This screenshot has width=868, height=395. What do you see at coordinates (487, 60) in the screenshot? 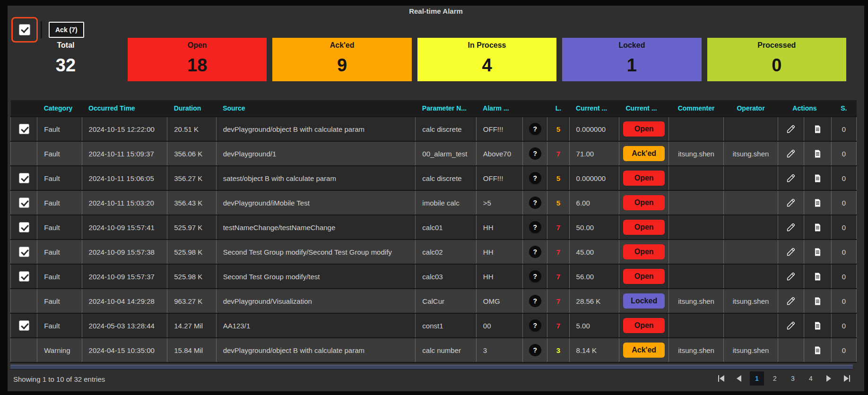
I see `stat-in-process: In Process4` at bounding box center [487, 60].